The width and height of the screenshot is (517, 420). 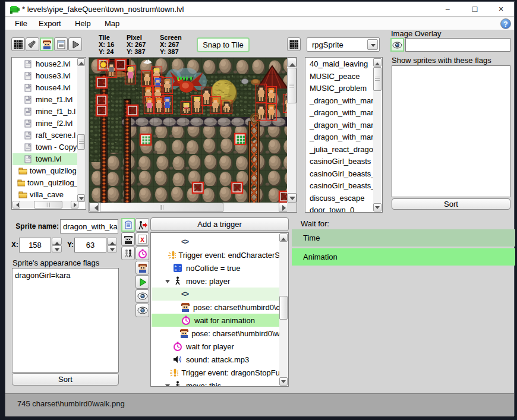 I want to click on trigger-row: wait for animation, so click(x=216, y=320).